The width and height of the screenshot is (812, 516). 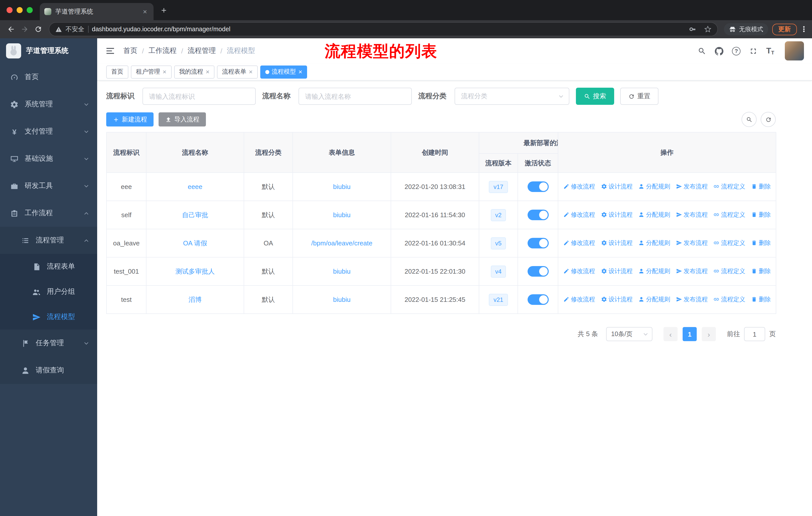 I want to click on font-size-icon: TT, so click(x=770, y=51).